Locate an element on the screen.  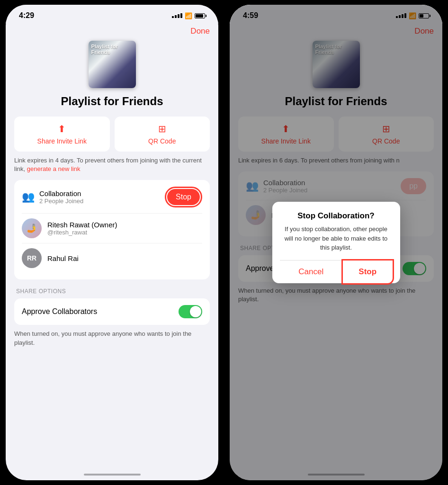
status-time-left: 4:29 is located at coordinates (27, 16).